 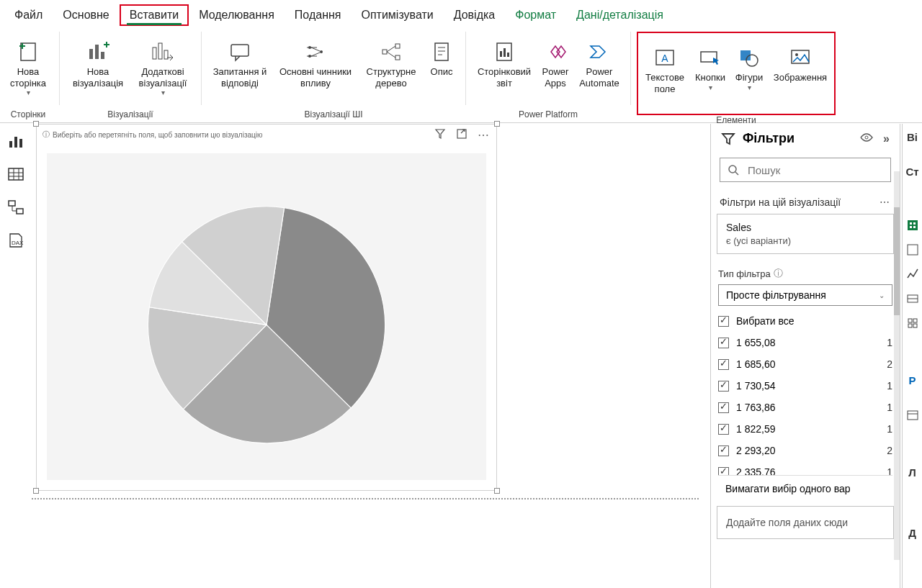 What do you see at coordinates (462, 135) in the screenshot?
I see `focus-mode-icon` at bounding box center [462, 135].